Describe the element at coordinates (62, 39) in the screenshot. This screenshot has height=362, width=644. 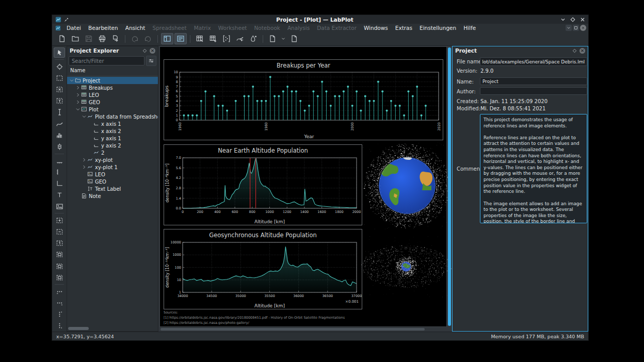
I see `new-file-button` at that location.